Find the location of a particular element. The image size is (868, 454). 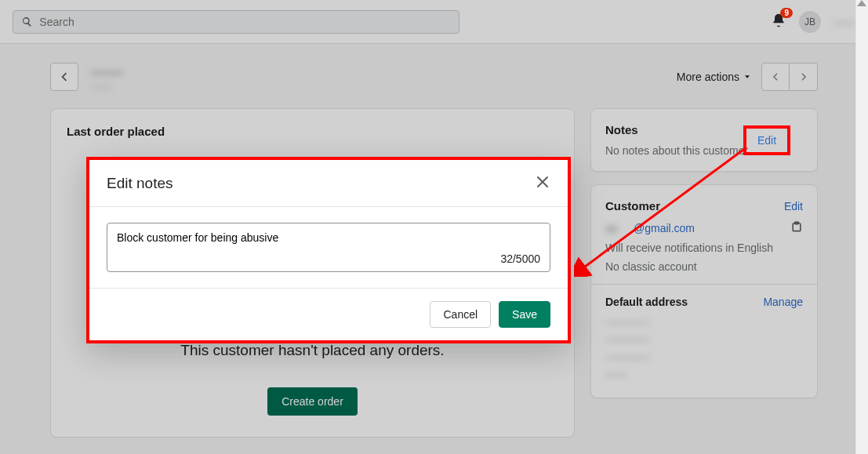

cancel-button: Cancel is located at coordinates (460, 314).